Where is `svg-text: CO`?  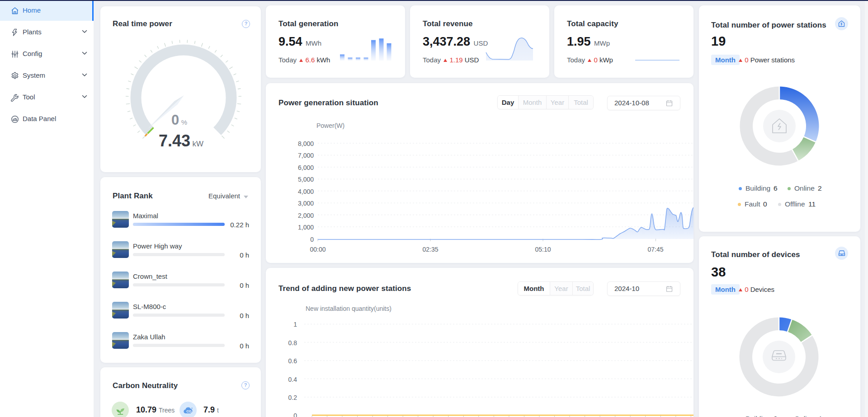
svg-text: CO is located at coordinates (189, 411).